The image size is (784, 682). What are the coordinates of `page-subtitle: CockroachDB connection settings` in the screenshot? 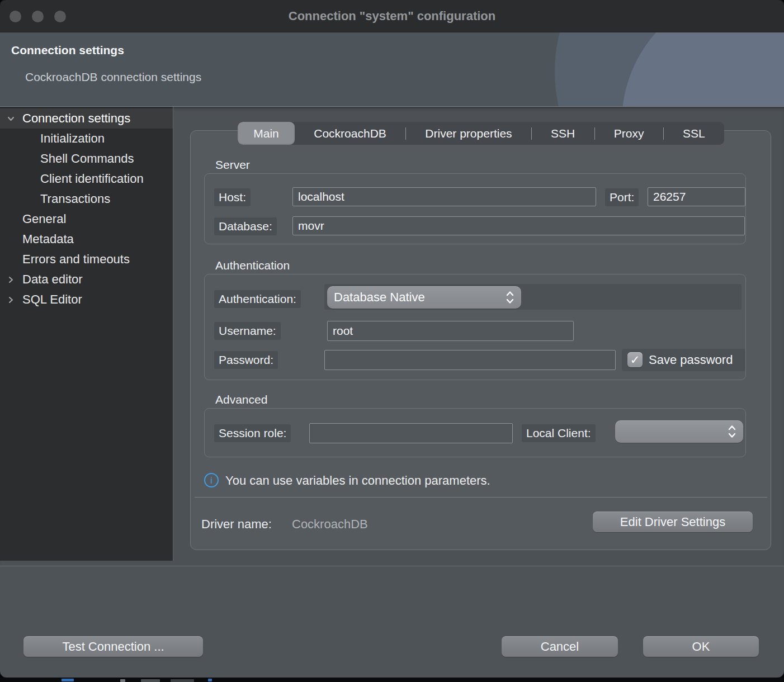 It's located at (113, 77).